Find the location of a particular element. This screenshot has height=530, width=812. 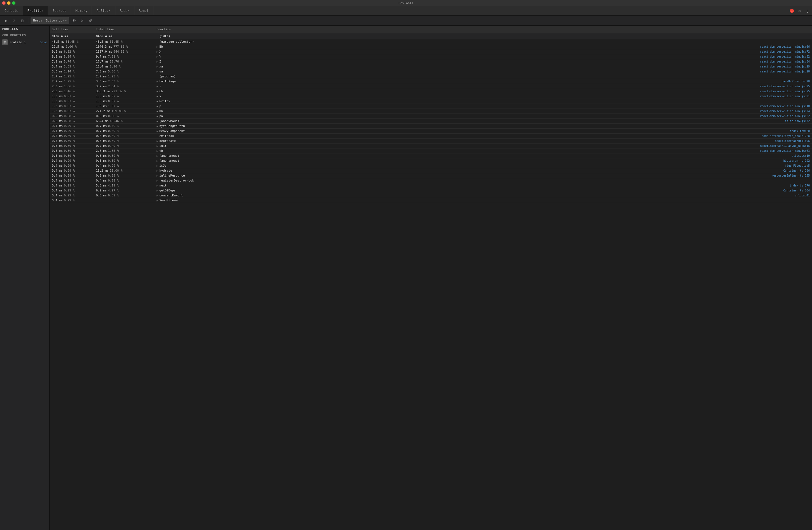

cell-source: react-dom-serve…tion.min.js:28 is located at coordinates (773, 72).